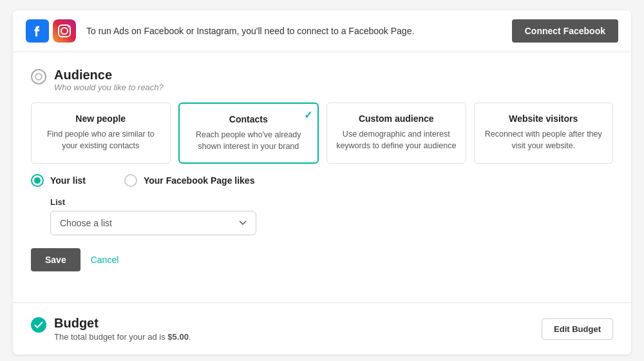 Image resolution: width=644 pixels, height=361 pixels. Describe the element at coordinates (122, 337) in the screenshot. I see `budget-description: The total budget for your ad is $5.00.` at that location.